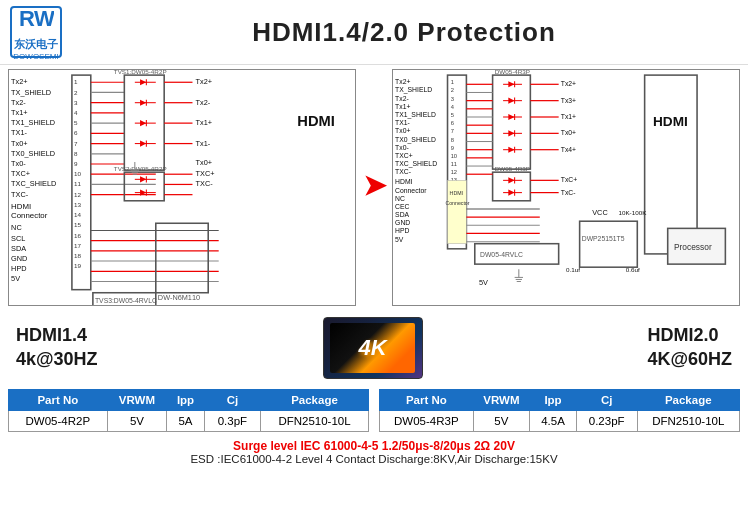 The width and height of the screenshot is (748, 518). What do you see at coordinates (76, 82) in the screenshot?
I see `svg-text: 1` at bounding box center [76, 82].